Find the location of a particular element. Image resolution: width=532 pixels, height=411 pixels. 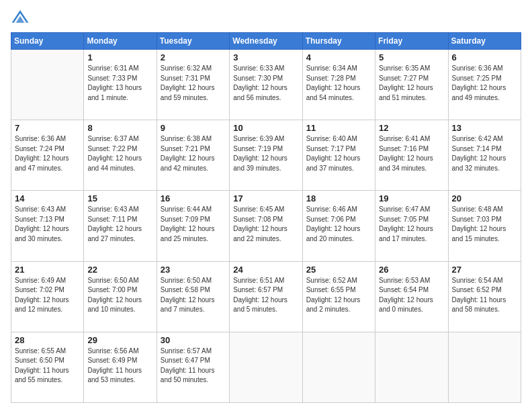

day-info: Sunrise: 6:49 AM Sunset: 7:02 PM Dayligh… is located at coordinates (47, 295).